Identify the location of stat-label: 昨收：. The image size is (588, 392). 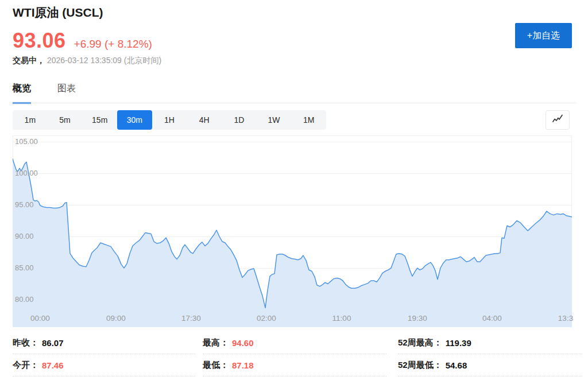
(25, 343).